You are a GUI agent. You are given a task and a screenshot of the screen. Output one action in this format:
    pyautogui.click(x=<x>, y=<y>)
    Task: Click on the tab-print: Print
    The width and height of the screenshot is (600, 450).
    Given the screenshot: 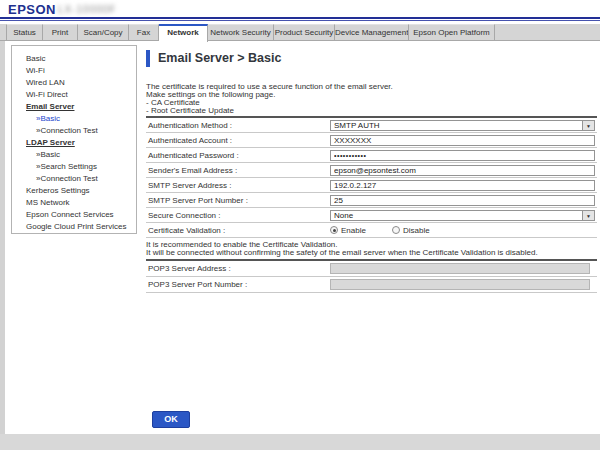 What is the action you would take?
    pyautogui.click(x=60, y=32)
    